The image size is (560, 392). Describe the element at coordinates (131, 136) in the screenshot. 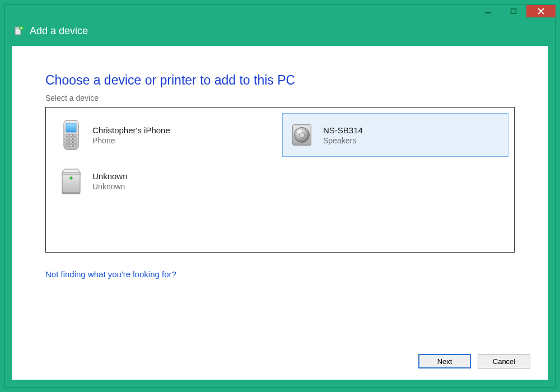

I see `device-labels: Christopher's iPhone Phone` at that location.